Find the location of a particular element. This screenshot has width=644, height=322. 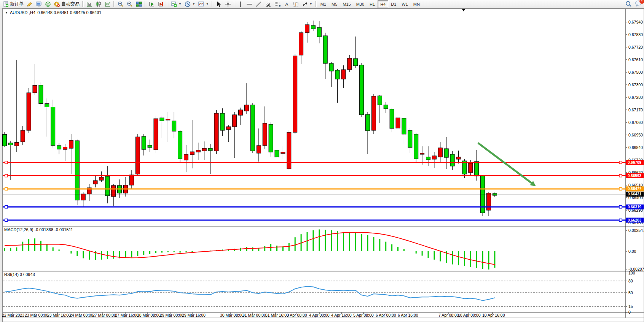

terminal-icon is located at coordinates (39, 4).